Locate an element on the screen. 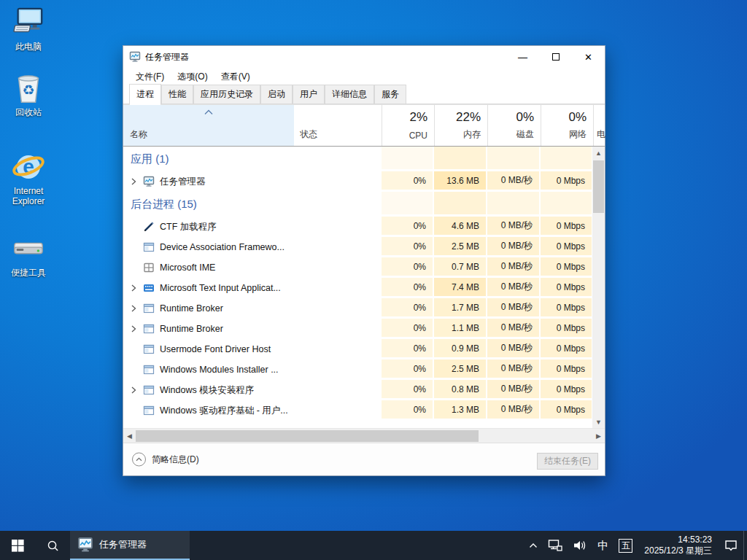  tray-expand-button is located at coordinates (533, 545).